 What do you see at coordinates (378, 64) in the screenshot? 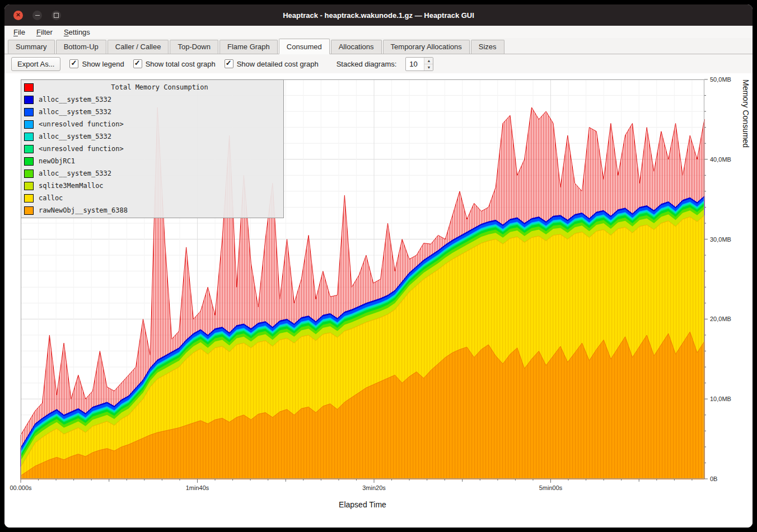
I see `toolbar: Export As... Show legendShow total cost …` at bounding box center [378, 64].